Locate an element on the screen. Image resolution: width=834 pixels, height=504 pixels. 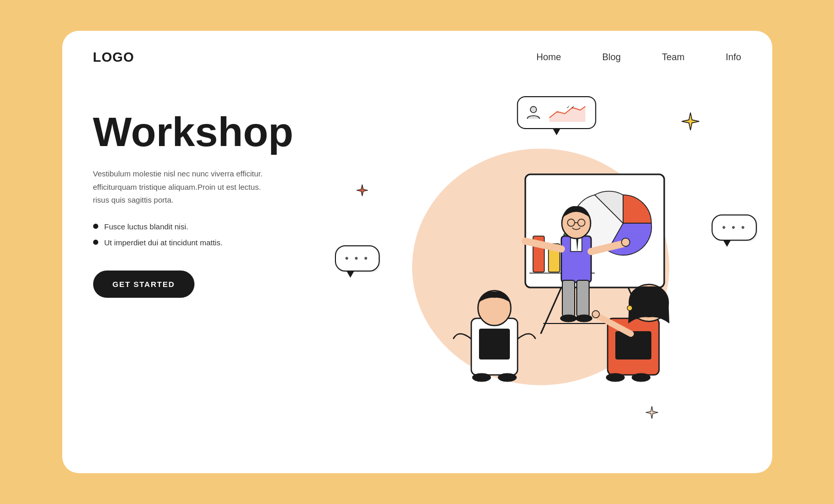
page-title: Workshop is located at coordinates (217, 132).